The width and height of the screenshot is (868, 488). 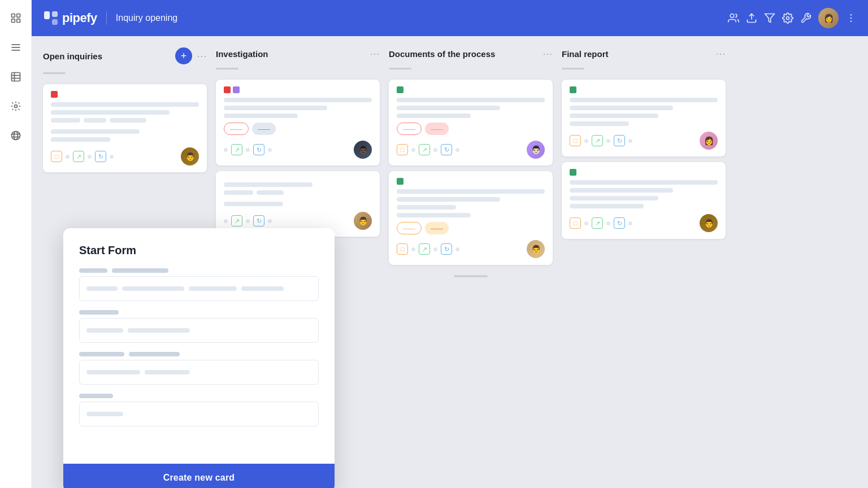 What do you see at coordinates (450, 18) in the screenshot?
I see `header: pipefy Inquiry opening` at bounding box center [450, 18].